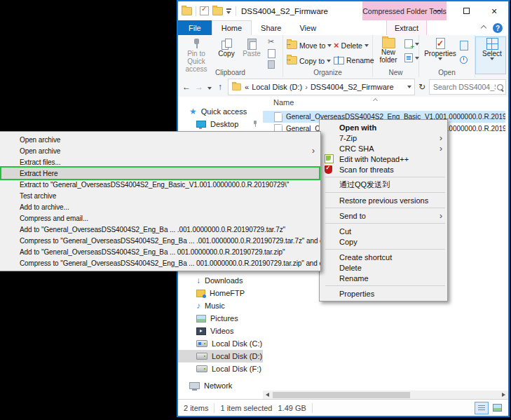  Describe the element at coordinates (220, 87) in the screenshot. I see `up-button: ↑` at that location.